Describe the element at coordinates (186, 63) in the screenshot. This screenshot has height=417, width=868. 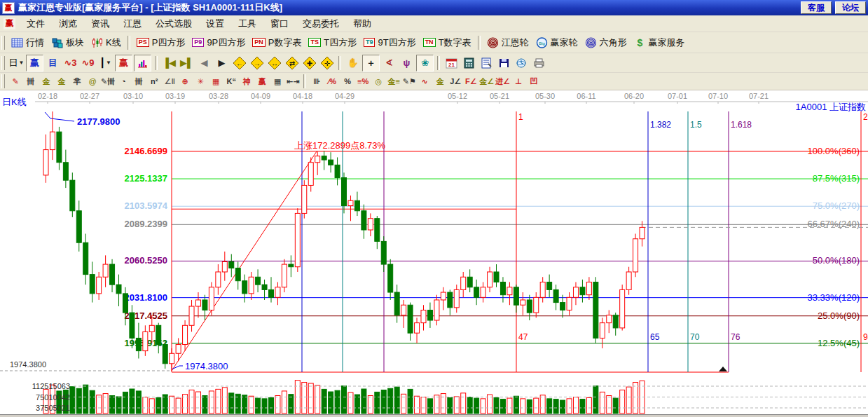
I see `last-page-button: ▶▌` at that location.